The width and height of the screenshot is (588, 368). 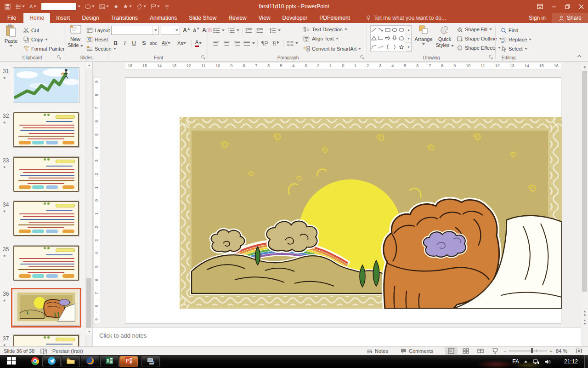 What do you see at coordinates (132, 30) in the screenshot?
I see `font-name-input` at bounding box center [132, 30].